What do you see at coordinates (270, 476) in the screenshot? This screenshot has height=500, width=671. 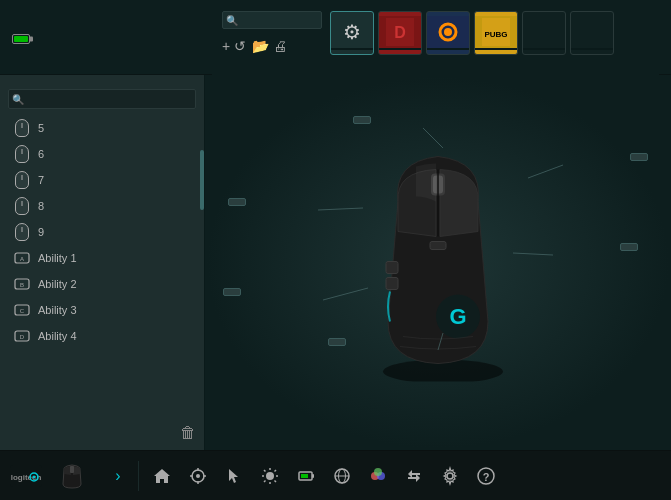 I see `toolbar-lighting-button` at bounding box center [270, 476].